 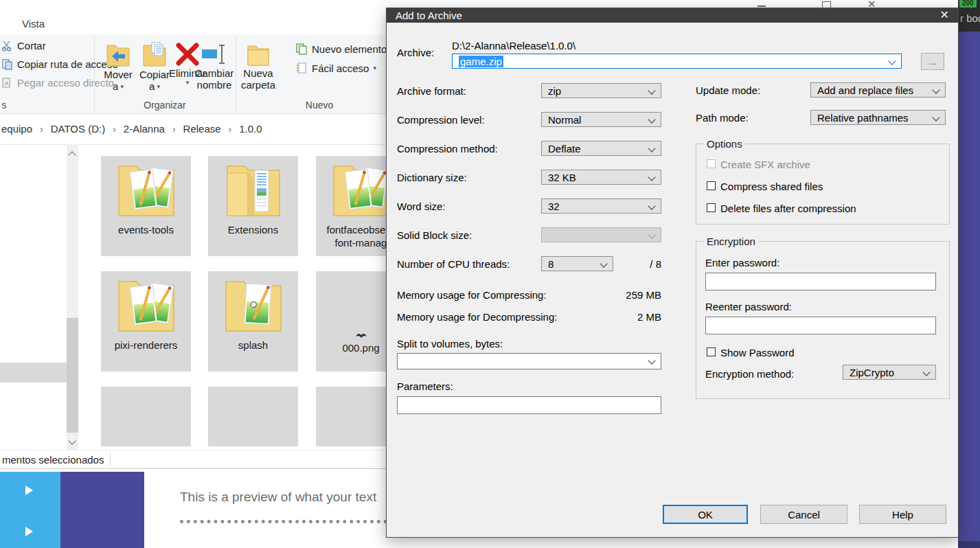 I want to click on ribbon-item-label2: nombre, so click(x=214, y=85).